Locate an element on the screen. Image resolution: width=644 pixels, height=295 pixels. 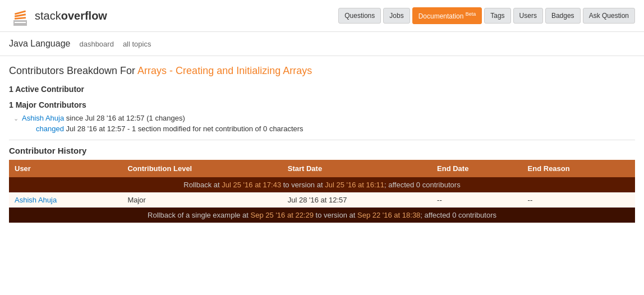
nav-buttons: Questions Jobs Documentation Beta Tags U… is located at coordinates (487, 16).